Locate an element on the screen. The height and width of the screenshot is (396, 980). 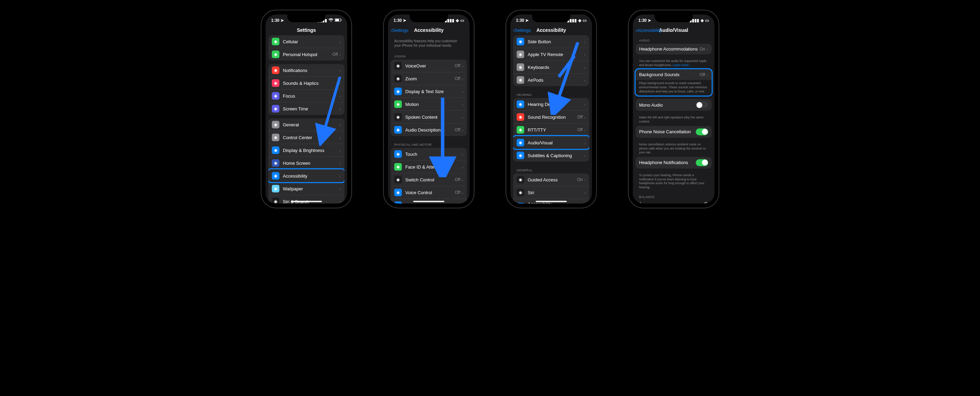
a11y-row-display-text-size: ◉Display & Text Size› is located at coordinates (429, 91).